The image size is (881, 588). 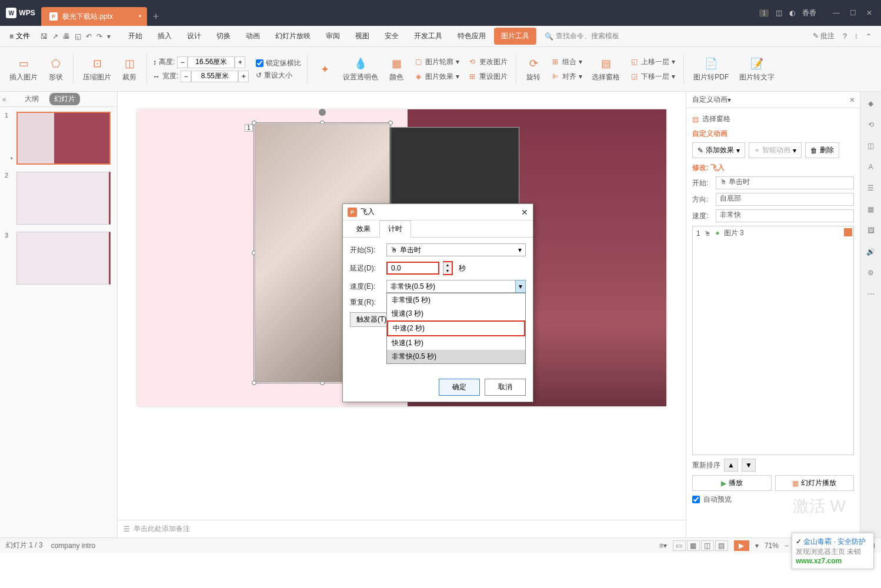 I want to click on thumbnail-1: 1 ⋆, so click(x=59, y=138).